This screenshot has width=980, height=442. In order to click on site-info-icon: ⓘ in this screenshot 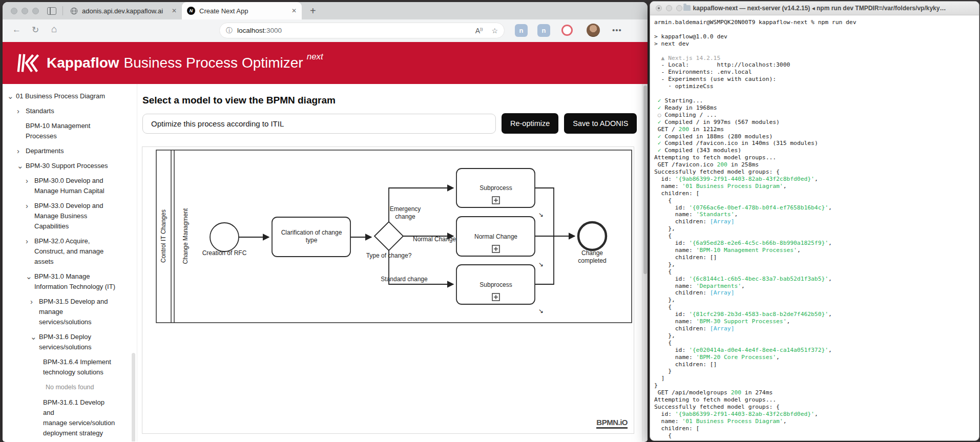, I will do `click(230, 31)`.